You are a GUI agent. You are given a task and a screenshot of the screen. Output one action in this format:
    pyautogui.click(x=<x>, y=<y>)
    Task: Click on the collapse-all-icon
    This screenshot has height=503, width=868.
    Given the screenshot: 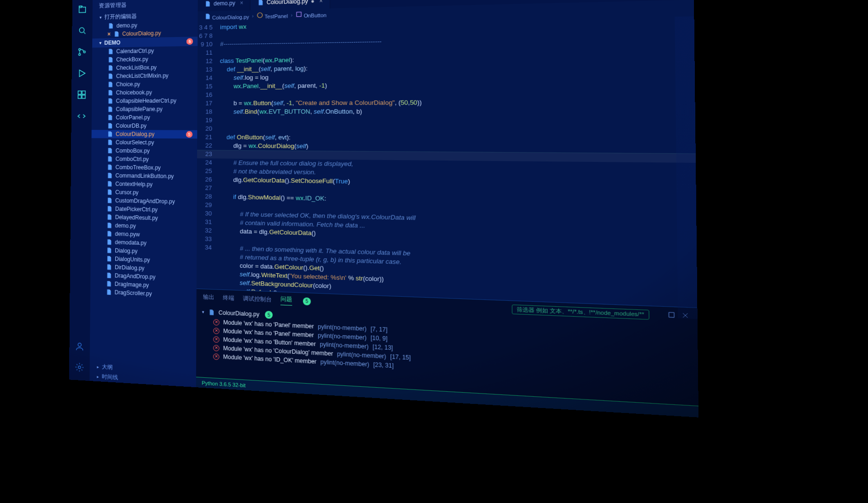 What is the action you would take?
    pyautogui.click(x=671, y=316)
    